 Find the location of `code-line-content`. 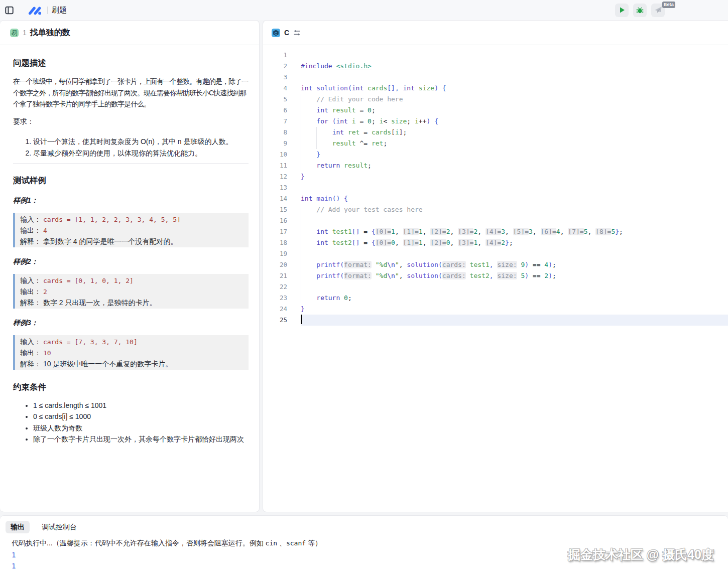

code-line-content is located at coordinates (514, 254).